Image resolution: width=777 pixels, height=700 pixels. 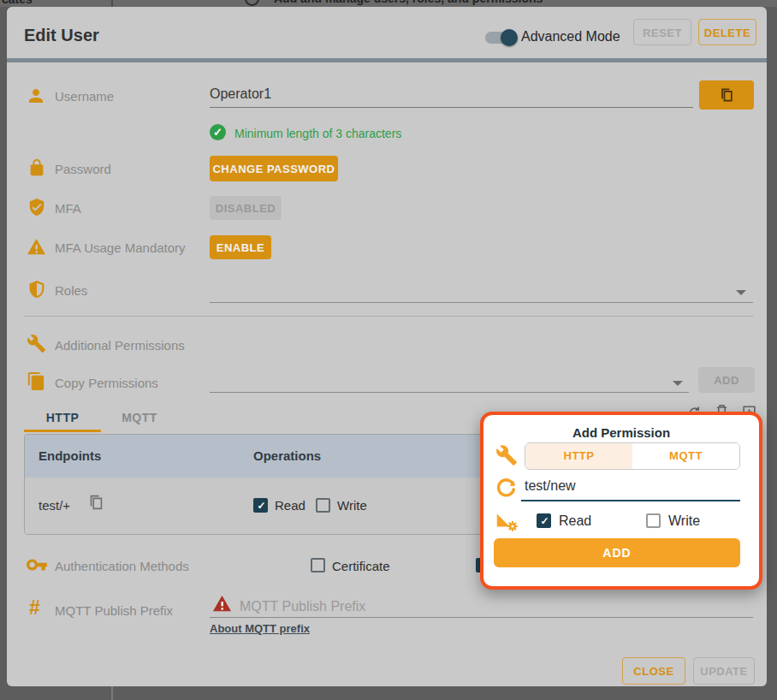 I want to click on username-value: Operator1, so click(x=240, y=94).